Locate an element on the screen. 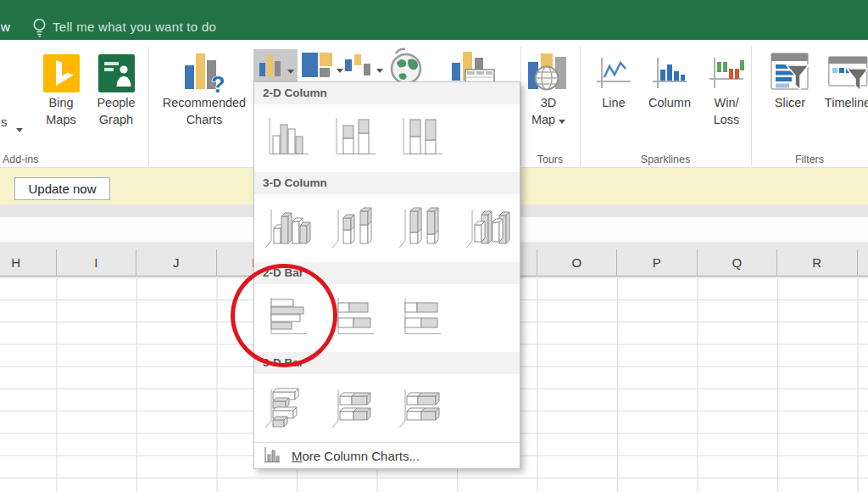 This screenshot has width=868, height=492. red-circle-annotation is located at coordinates (284, 316).